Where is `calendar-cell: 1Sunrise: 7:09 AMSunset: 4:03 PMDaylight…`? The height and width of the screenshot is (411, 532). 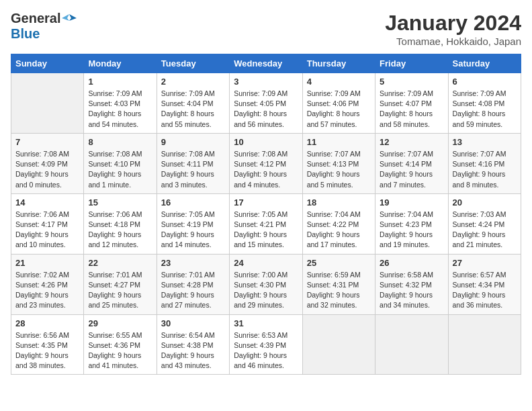
calendar-cell: 1Sunrise: 7:09 AMSunset: 4:03 PMDaylight… is located at coordinates (120, 103).